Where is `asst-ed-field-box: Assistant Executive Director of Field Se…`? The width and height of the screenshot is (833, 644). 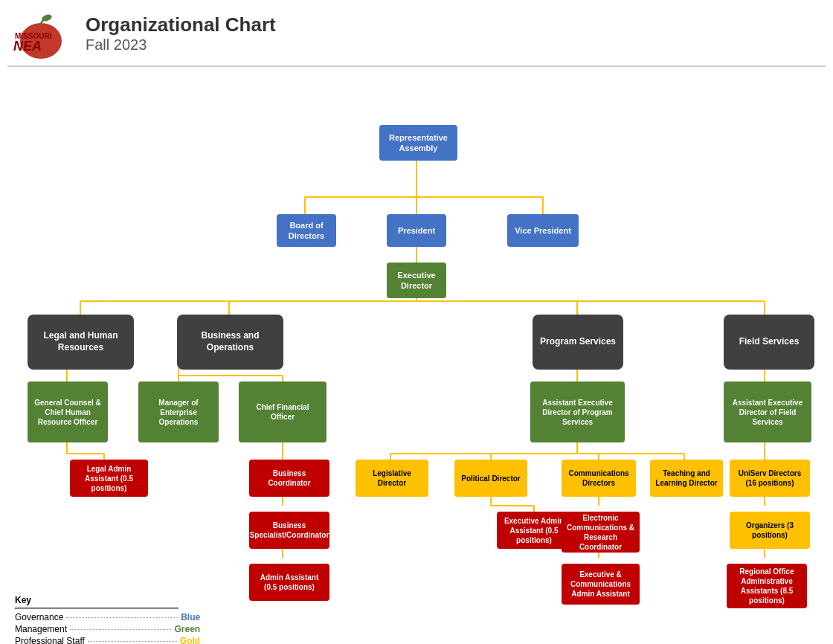 asst-ed-field-box: Assistant Executive Director of Field Se… is located at coordinates (768, 412).